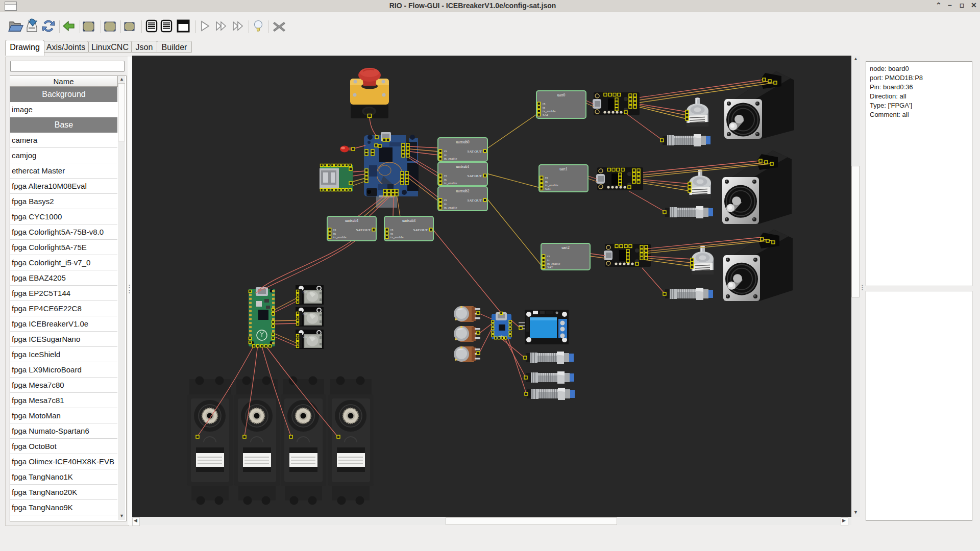 Image resolution: width=980 pixels, height=551 pixels. What do you see at coordinates (564, 169) in the screenshot?
I see `svg-text: uart1` at bounding box center [564, 169].